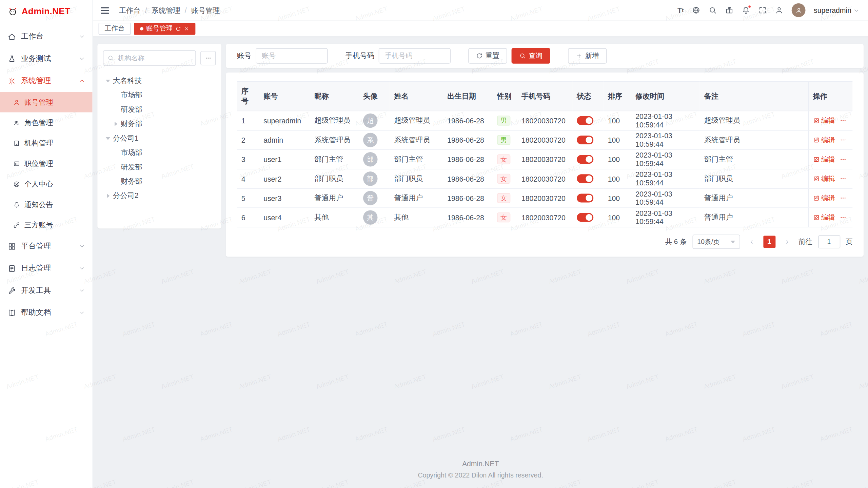 Image resolution: width=868 pixels, height=488 pixels. Describe the element at coordinates (208, 58) in the screenshot. I see `more-button` at that location.